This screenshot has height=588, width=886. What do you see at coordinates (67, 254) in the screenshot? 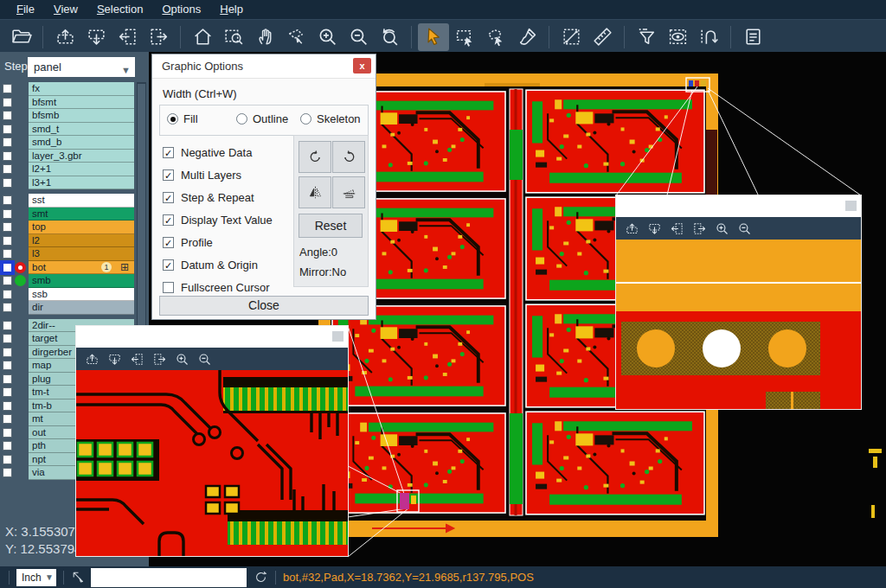
I see `layer-row-l3: l3` at bounding box center [67, 254].